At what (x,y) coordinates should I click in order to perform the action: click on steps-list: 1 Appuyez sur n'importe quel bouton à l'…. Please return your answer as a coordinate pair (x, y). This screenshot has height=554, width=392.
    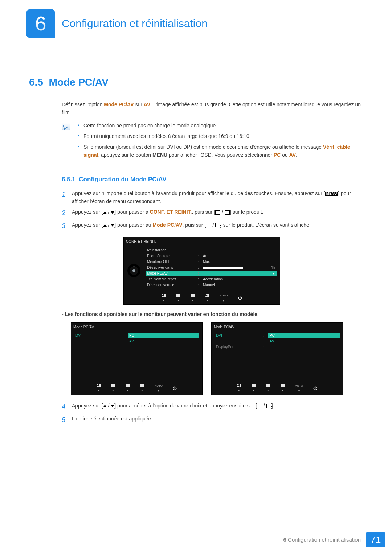
    Looking at the image, I should click on (214, 210).